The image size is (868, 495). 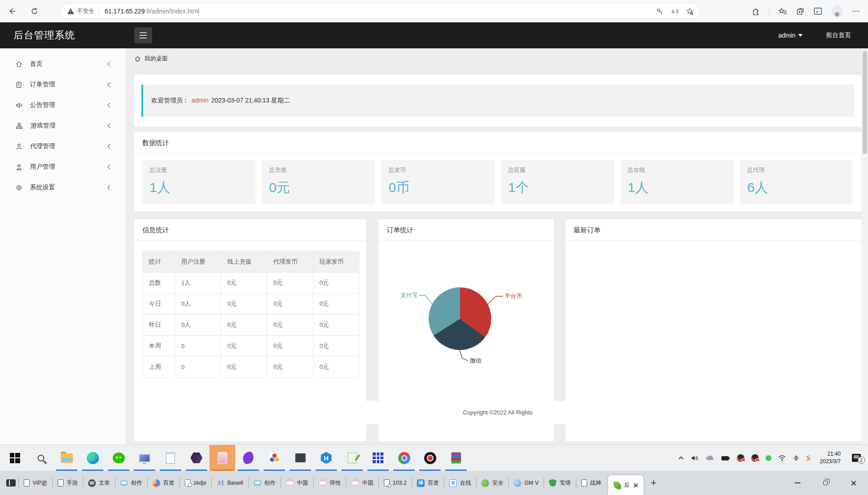 I want to click on chevron-down-icon, so click(x=800, y=35).